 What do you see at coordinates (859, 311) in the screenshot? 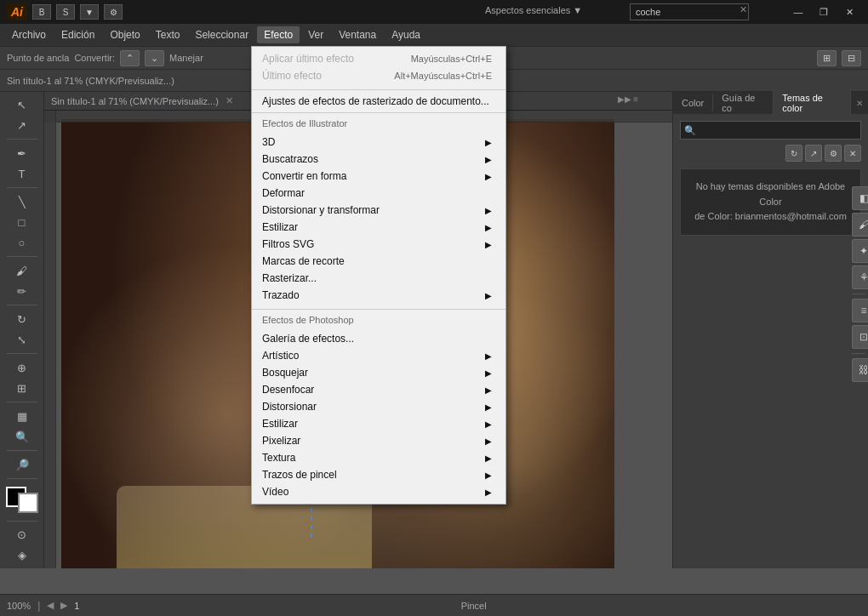
I see `layers-icon: ≡` at bounding box center [859, 311].